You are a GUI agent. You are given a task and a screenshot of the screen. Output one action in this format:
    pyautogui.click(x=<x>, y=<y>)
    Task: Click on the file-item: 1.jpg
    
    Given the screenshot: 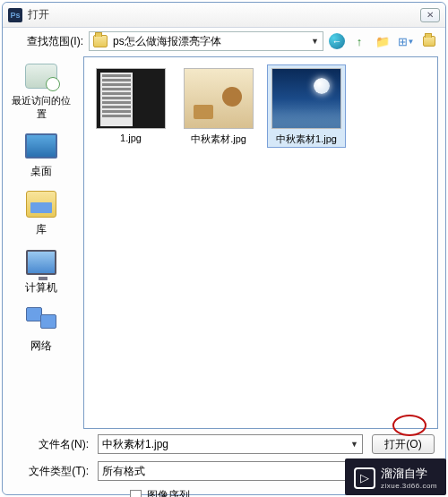 What is the action you would take?
    pyautogui.click(x=131, y=106)
    